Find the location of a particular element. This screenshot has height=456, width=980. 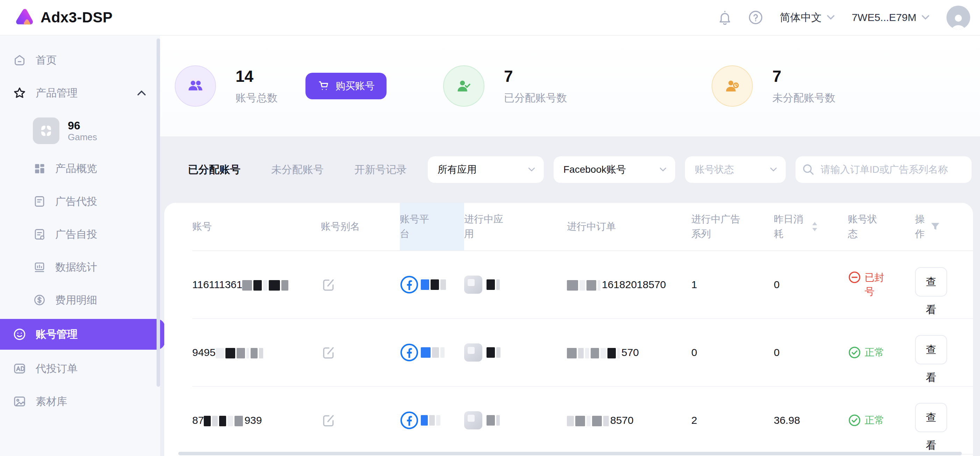

column-header-3: 进行中应用 is located at coordinates (515, 227).